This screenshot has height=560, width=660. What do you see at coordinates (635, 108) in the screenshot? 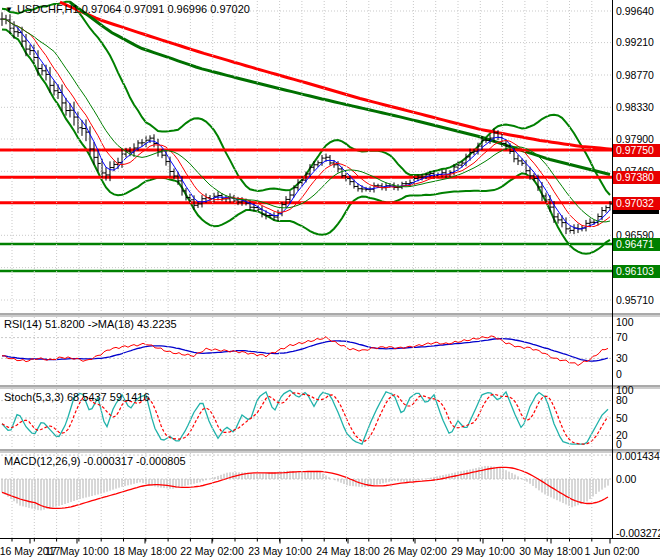
I see `price-axis-label: 0.98330` at bounding box center [635, 108].